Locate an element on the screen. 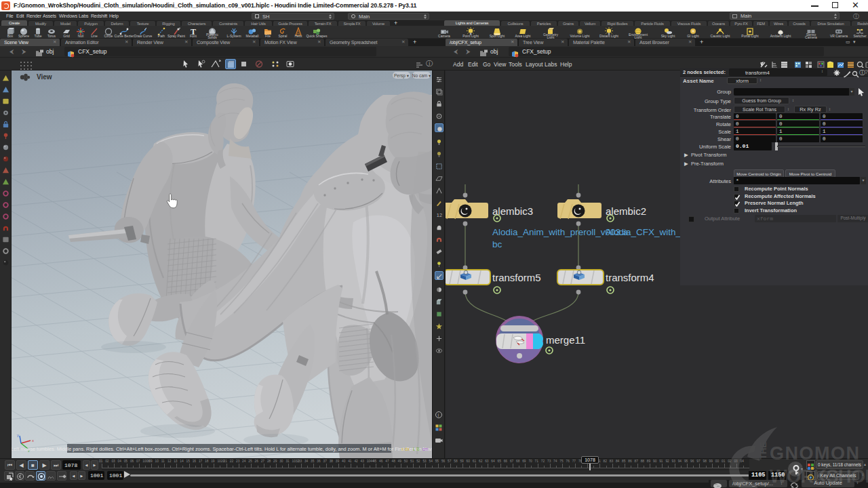 The height and width of the screenshot is (488, 868). svg-text: merge11 is located at coordinates (566, 340).